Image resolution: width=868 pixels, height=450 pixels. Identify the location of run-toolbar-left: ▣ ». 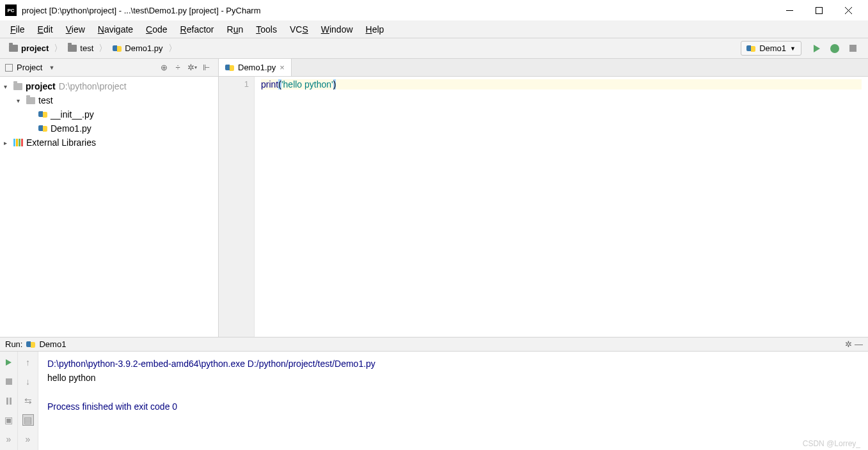
(9, 401).